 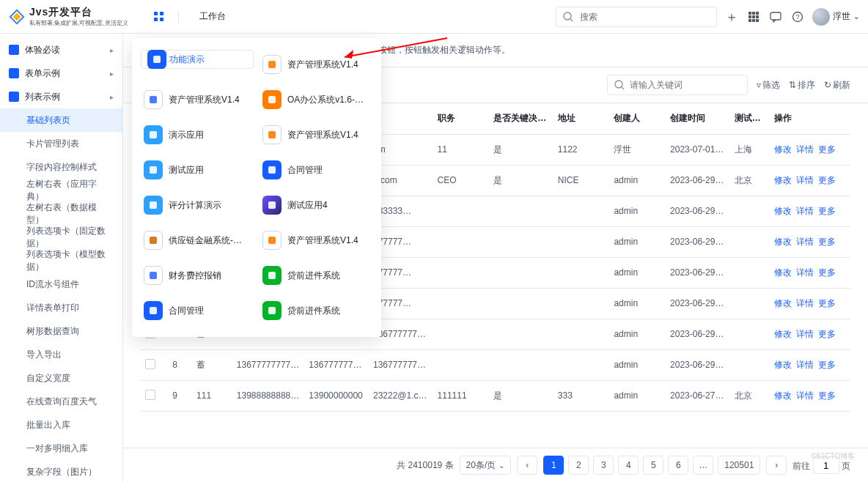 What do you see at coordinates (485, 465) in the screenshot?
I see `page-size-select: 20条/页⌄` at bounding box center [485, 465].